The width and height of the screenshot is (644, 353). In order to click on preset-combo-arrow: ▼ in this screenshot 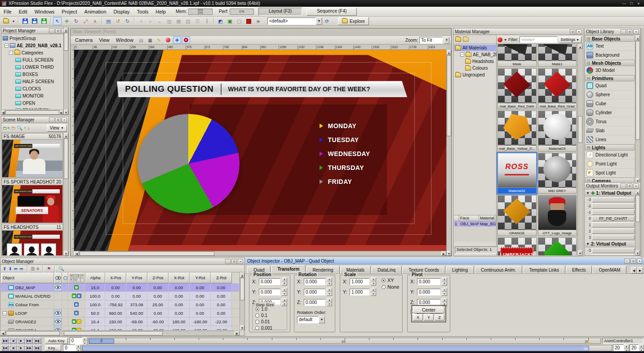, I will do `click(319, 21)`.